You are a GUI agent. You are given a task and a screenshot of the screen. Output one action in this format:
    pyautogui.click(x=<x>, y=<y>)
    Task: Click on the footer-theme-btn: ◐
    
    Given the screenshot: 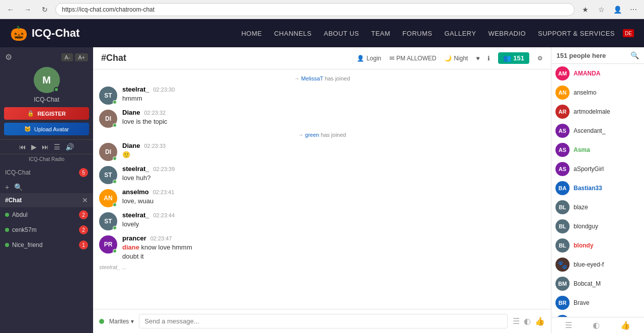 What is the action you would take?
    pyautogui.click(x=596, y=325)
    